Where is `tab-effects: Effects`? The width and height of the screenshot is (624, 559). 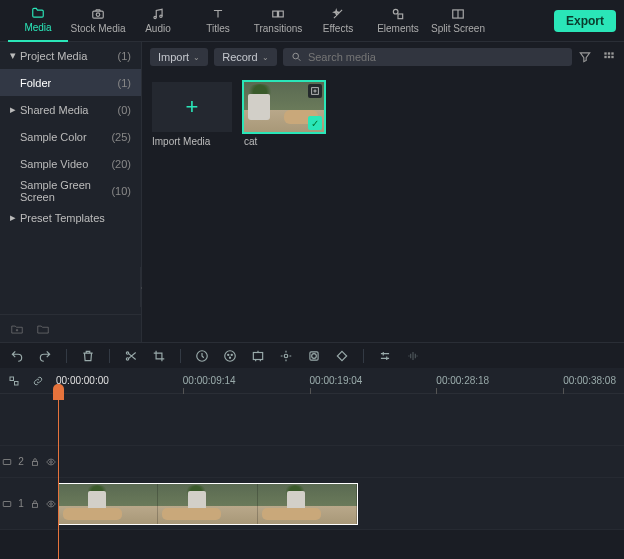 tab-effects: Effects is located at coordinates (338, 21).